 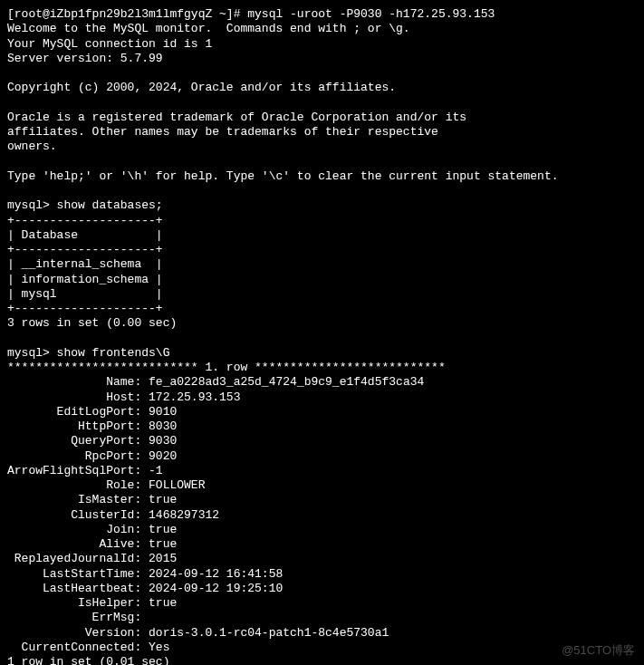 What do you see at coordinates (322, 398) in the screenshot?
I see `kv-host: Host: 172.25.93.153` at bounding box center [322, 398].